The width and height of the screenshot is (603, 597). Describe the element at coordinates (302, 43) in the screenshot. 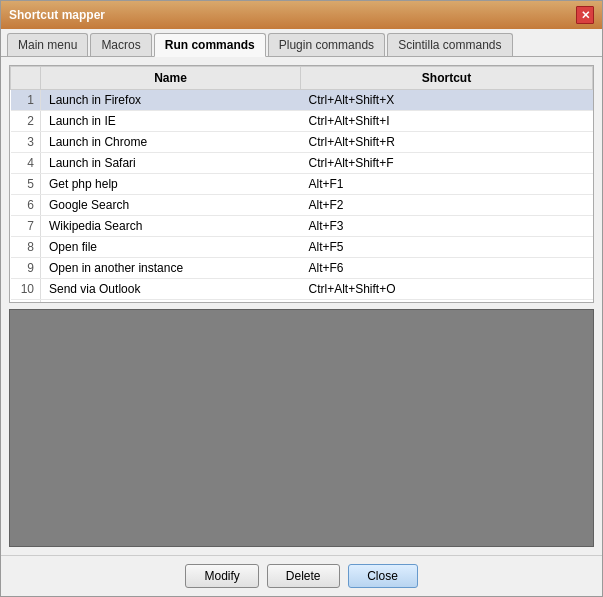

I see `tab-bar: Main menuMacrosRun commandsPlugin comman…` at that location.